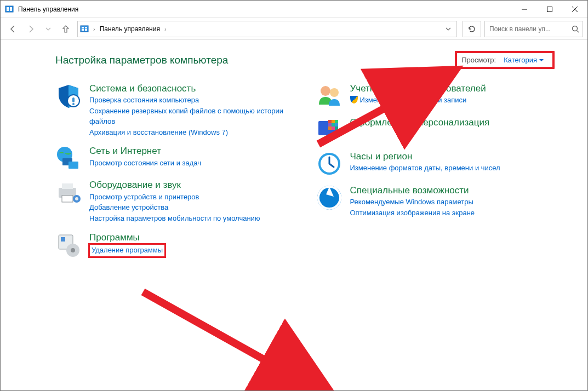  What do you see at coordinates (192, 89) in the screenshot?
I see `category-title: Система и безопасность` at bounding box center [192, 89].